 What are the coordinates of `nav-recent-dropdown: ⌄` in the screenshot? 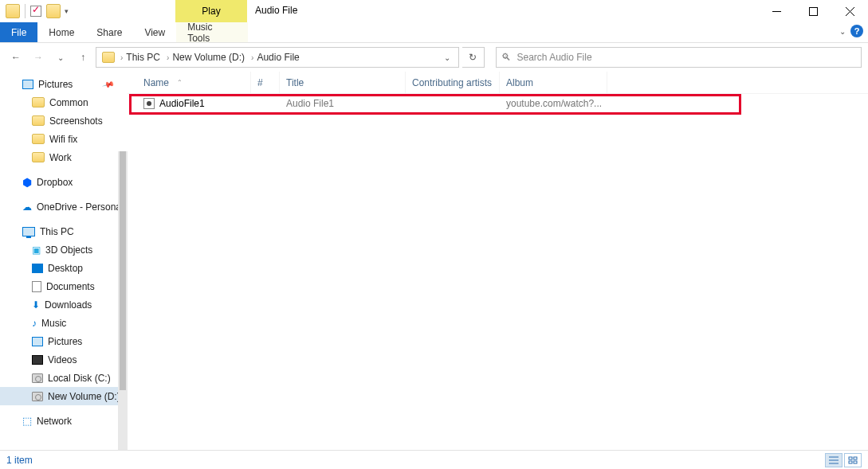 It's located at (61, 57).